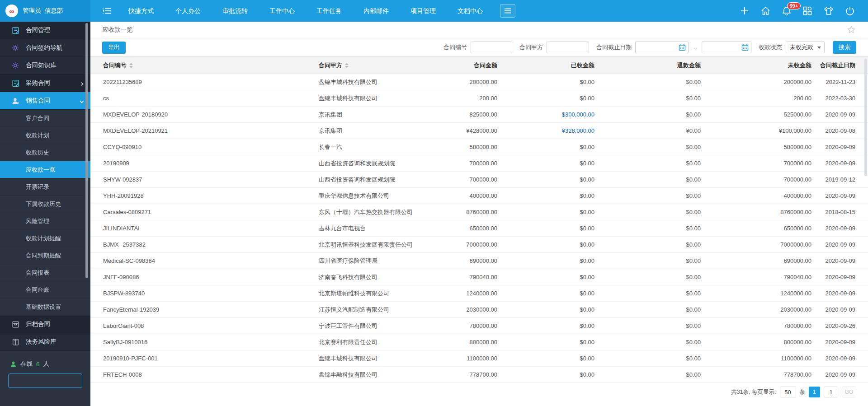 The height and width of the screenshot is (406, 868). What do you see at coordinates (45, 101) in the screenshot?
I see `sidebar-item-销售合同: 销售合同` at bounding box center [45, 101].